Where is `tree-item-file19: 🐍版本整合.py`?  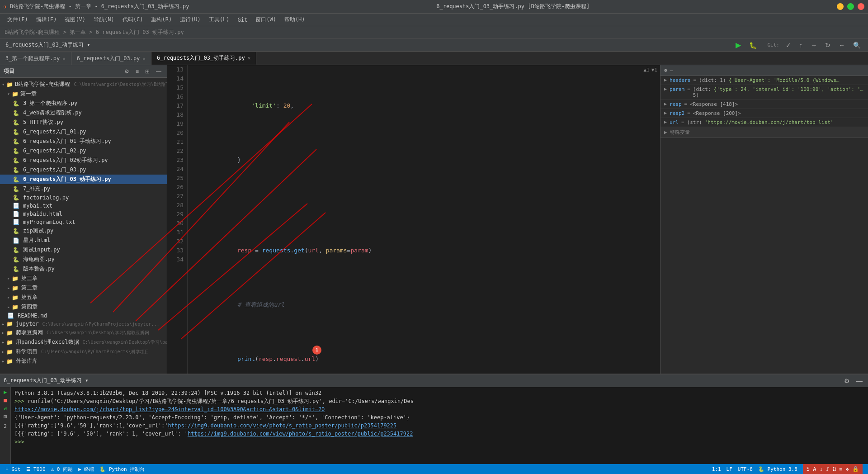 tree-item-file19: 🐍版本整合.py is located at coordinates (83, 269).